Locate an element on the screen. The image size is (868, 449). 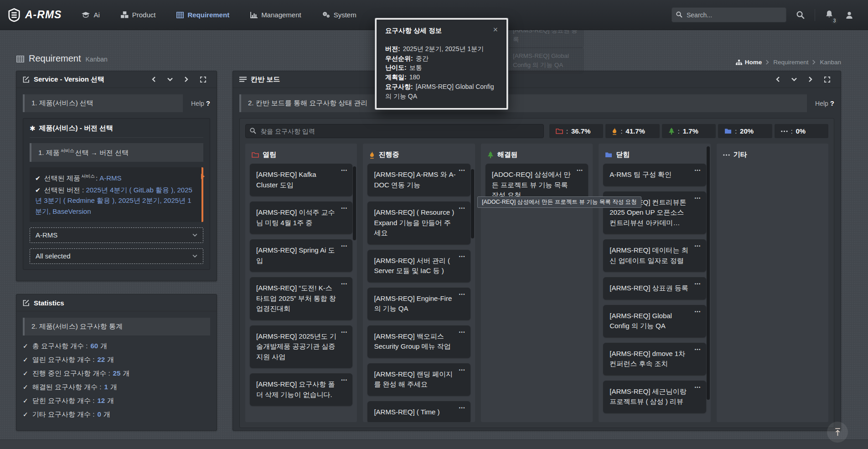
board-stat-ellipsis: :0% is located at coordinates (801, 131).